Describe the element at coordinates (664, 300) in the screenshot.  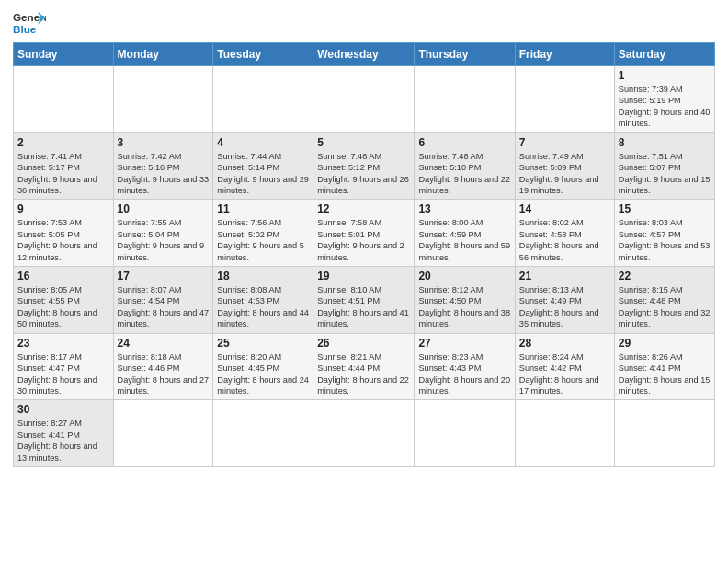
I see `day-cell: 22Sunrise: 8:15 AM Sunset: 4:48 PM Dayli…` at that location.